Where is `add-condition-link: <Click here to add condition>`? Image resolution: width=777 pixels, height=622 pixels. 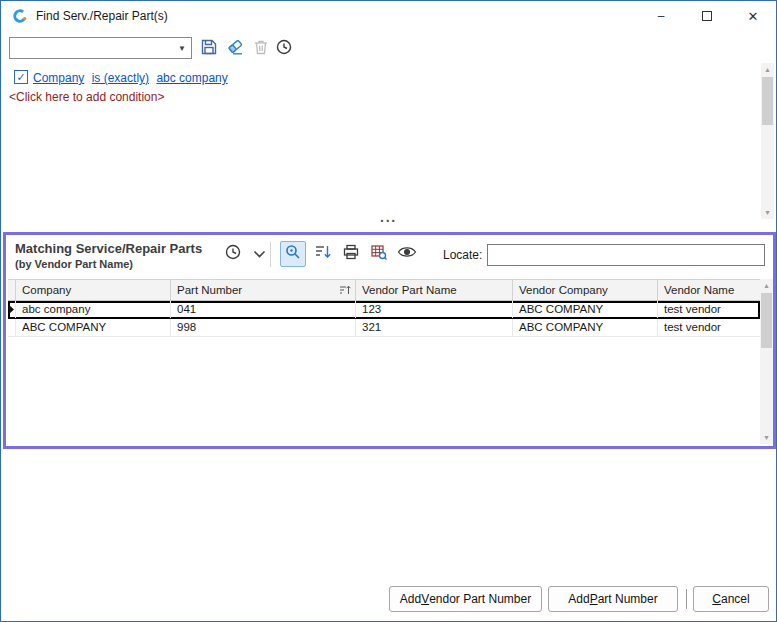 add-condition-link: <Click here to add condition> is located at coordinates (86, 97).